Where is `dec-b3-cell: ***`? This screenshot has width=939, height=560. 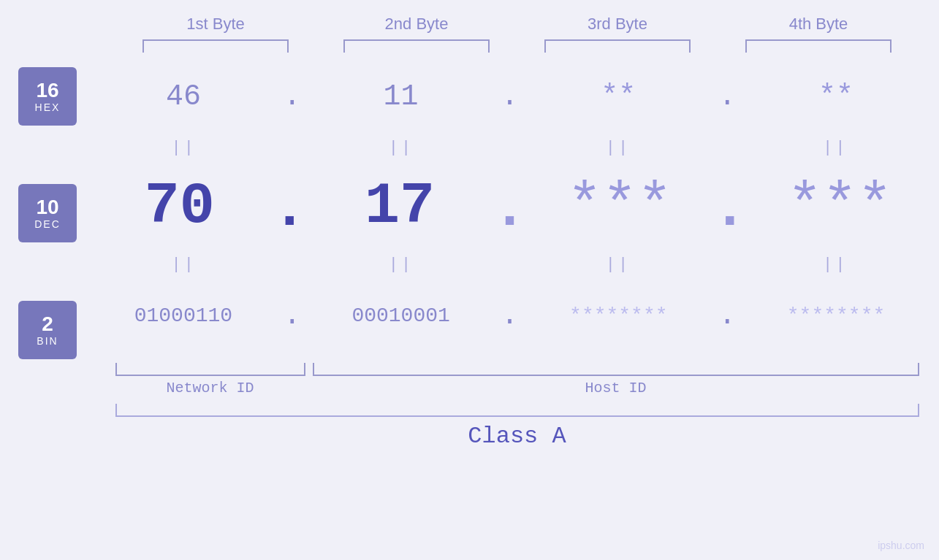
dec-b3-cell: *** is located at coordinates (620, 206).